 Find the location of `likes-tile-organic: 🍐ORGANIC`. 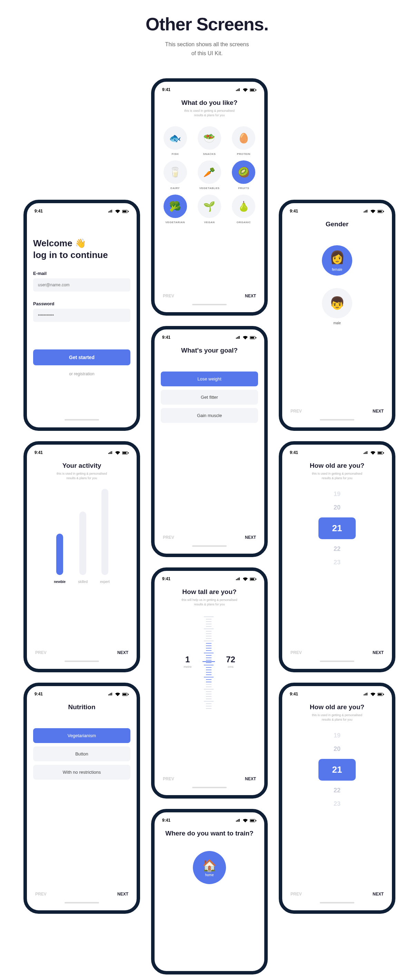

likes-tile-organic: 🍐ORGANIC is located at coordinates (244, 209).